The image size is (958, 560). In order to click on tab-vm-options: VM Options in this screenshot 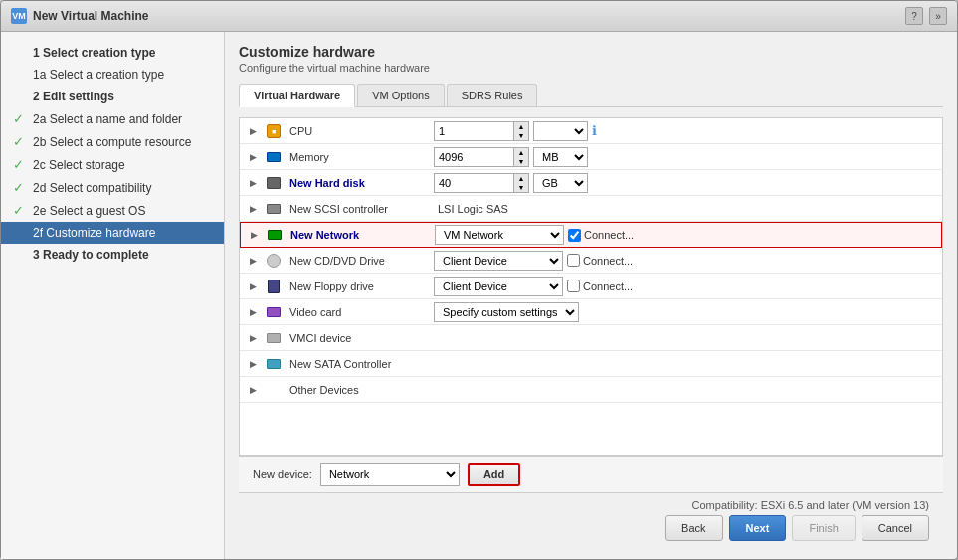, I will do `click(400, 95)`.